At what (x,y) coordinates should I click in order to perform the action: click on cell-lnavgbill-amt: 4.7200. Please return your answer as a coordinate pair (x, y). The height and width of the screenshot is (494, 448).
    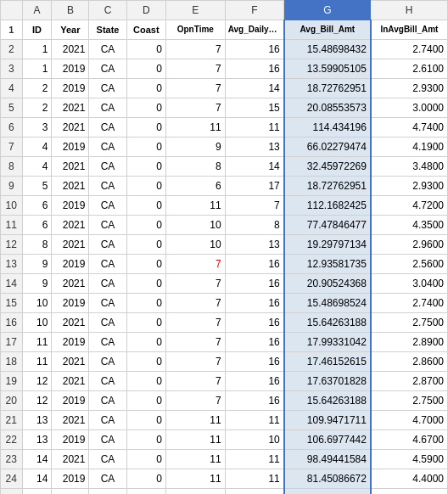
    Looking at the image, I should click on (409, 205).